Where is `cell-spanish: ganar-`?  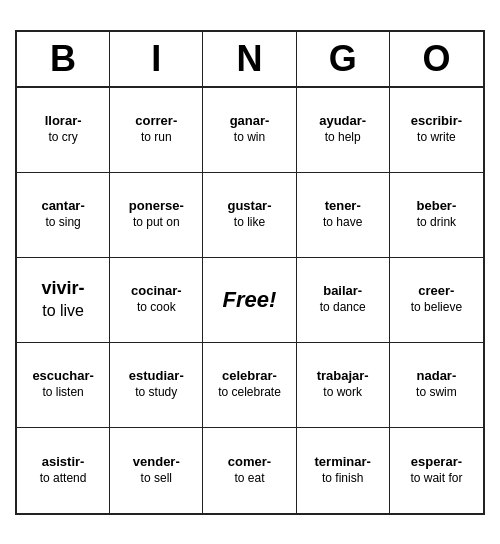 cell-spanish: ganar- is located at coordinates (250, 122).